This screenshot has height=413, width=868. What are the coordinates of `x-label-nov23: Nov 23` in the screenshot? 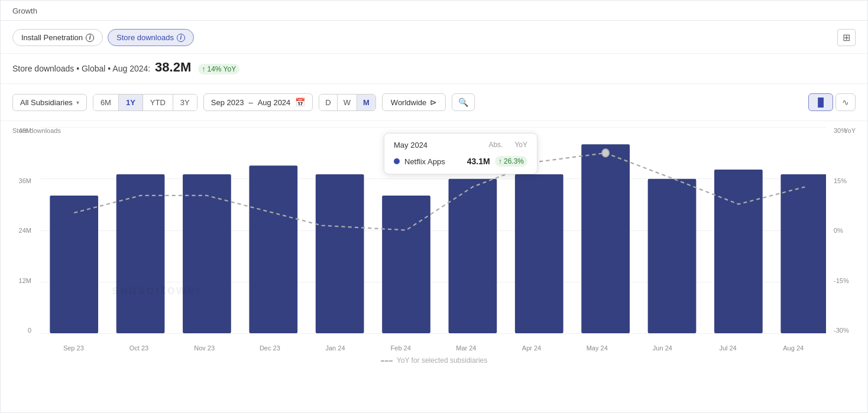 It's located at (205, 348).